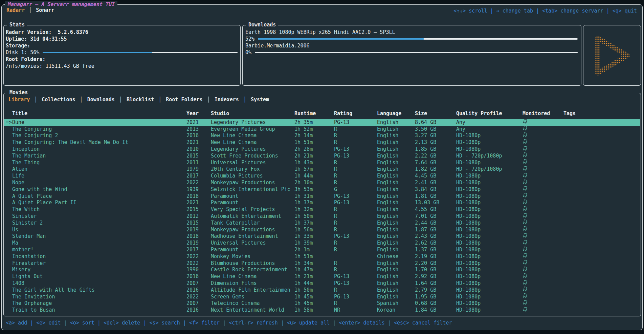  Describe the element at coordinates (322, 189) in the screenshot. I see `table-row: Gone with the Wind1939Selznick Internati…` at that location.